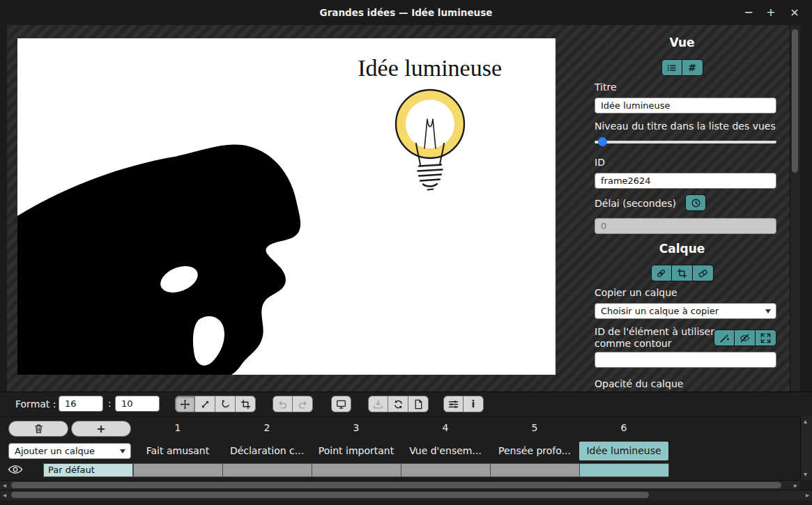 The height and width of the screenshot is (505, 812). What do you see at coordinates (692, 68) in the screenshot?
I see `hash-icon: #` at bounding box center [692, 68].